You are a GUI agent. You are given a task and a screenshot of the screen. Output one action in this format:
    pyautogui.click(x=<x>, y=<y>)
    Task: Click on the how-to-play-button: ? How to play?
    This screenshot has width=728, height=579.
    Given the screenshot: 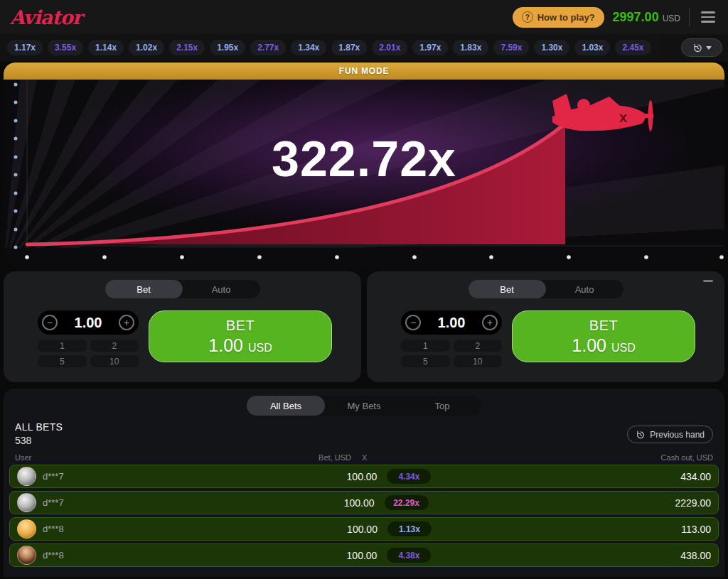 What is the action you would take?
    pyautogui.click(x=559, y=17)
    